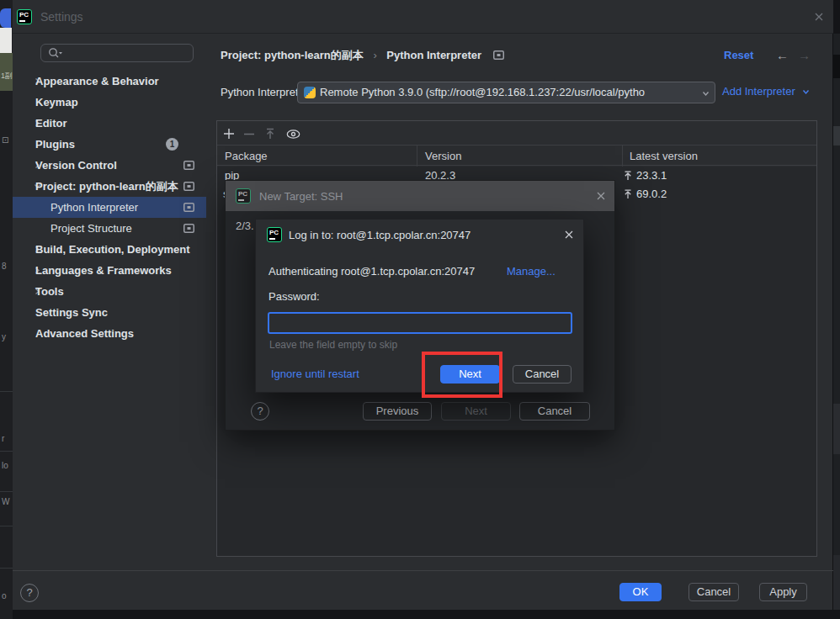 This screenshot has height=619, width=840. What do you see at coordinates (56, 145) in the screenshot?
I see `sidebar-item-label: Plugins` at bounding box center [56, 145].